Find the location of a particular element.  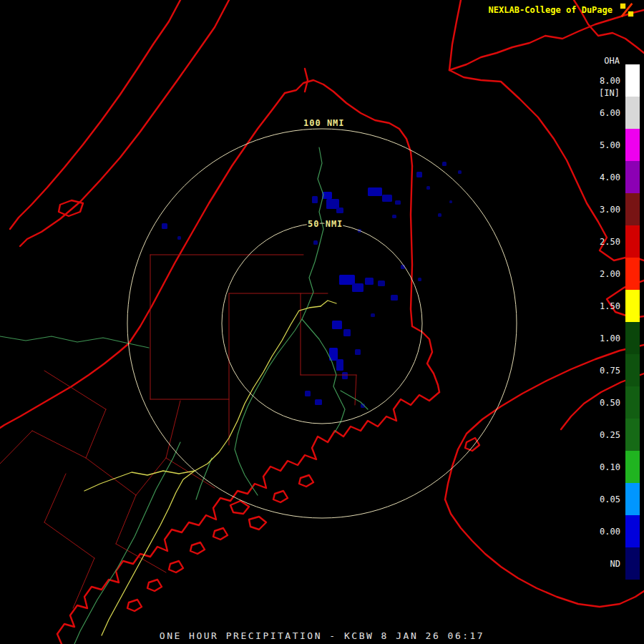

scale-value-label: 0.05 is located at coordinates (604, 499).